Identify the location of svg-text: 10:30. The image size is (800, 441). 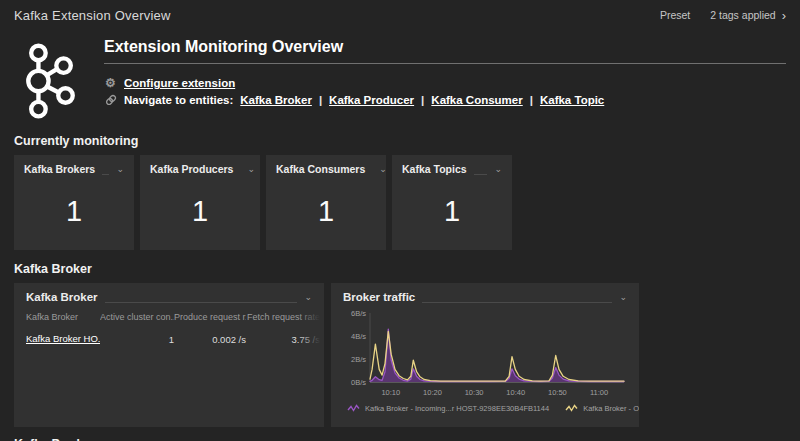
(474, 392).